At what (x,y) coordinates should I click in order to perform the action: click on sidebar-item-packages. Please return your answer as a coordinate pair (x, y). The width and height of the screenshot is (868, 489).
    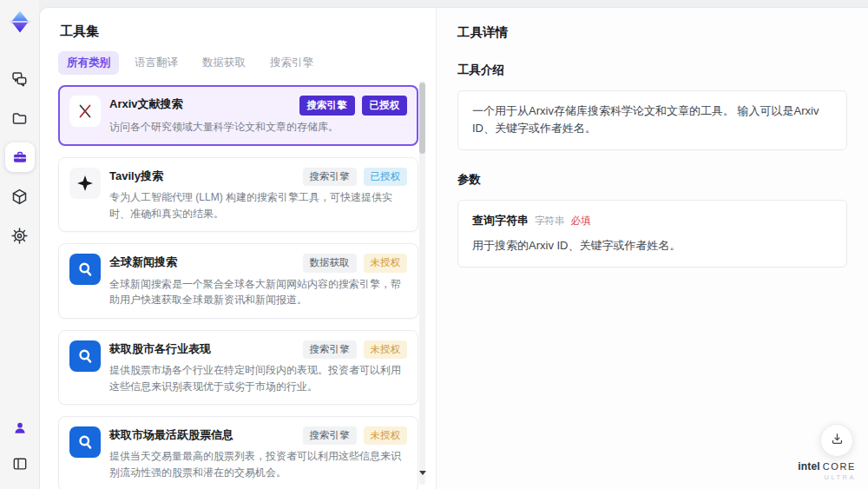
    Looking at the image, I should click on (20, 196).